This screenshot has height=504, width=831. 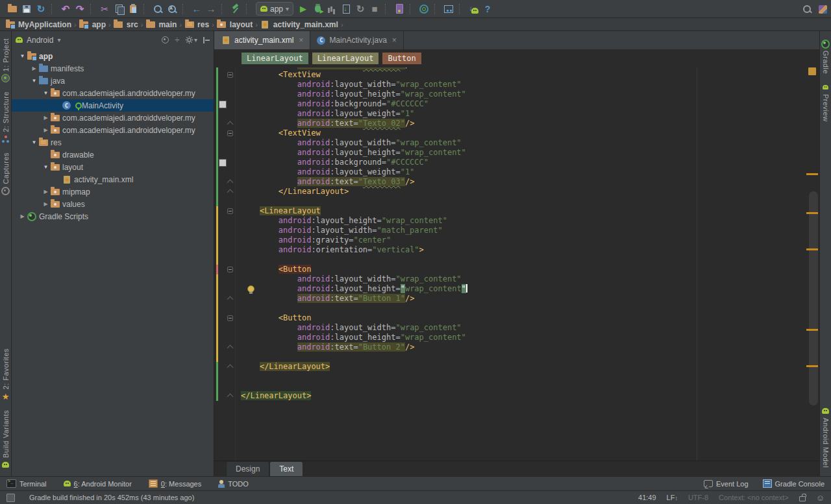 What do you see at coordinates (793, 484) in the screenshot?
I see `toolwindow-gradle-console: Gradle Console` at bounding box center [793, 484].